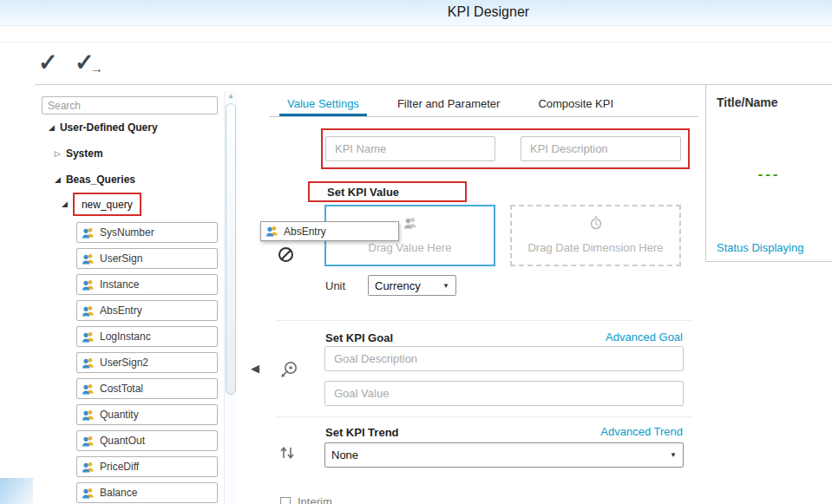 This screenshot has width=832, height=504. What do you see at coordinates (121, 389) in the screenshot?
I see `field-label: CostTotal` at bounding box center [121, 389].